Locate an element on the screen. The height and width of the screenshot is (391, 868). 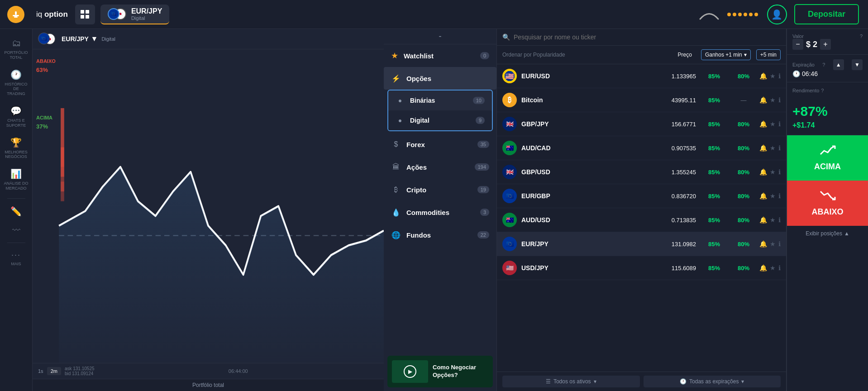
sort-gain2-col: +5 min is located at coordinates (768, 55).